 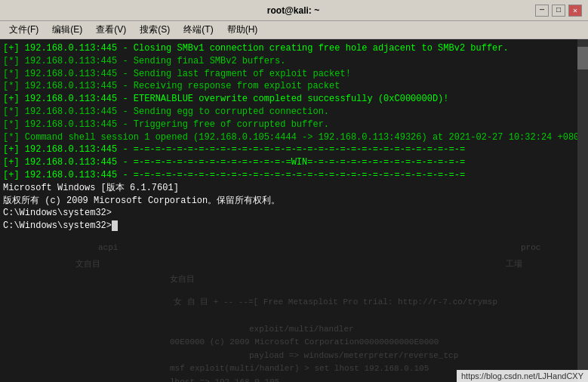 I want to click on menu-item: 查看(V), so click(x=111, y=30).